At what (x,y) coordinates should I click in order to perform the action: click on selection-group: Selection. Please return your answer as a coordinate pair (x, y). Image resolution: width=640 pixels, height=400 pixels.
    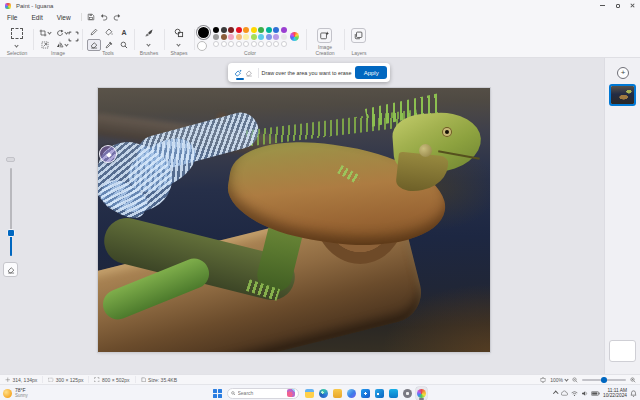
    Looking at the image, I should click on (17, 40).